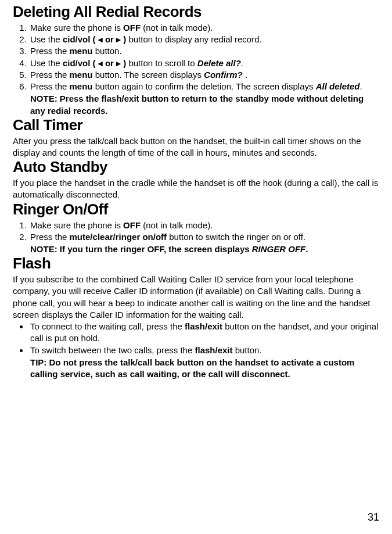  What do you see at coordinates (373, 517) in the screenshot?
I see `page-number: 31` at bounding box center [373, 517].